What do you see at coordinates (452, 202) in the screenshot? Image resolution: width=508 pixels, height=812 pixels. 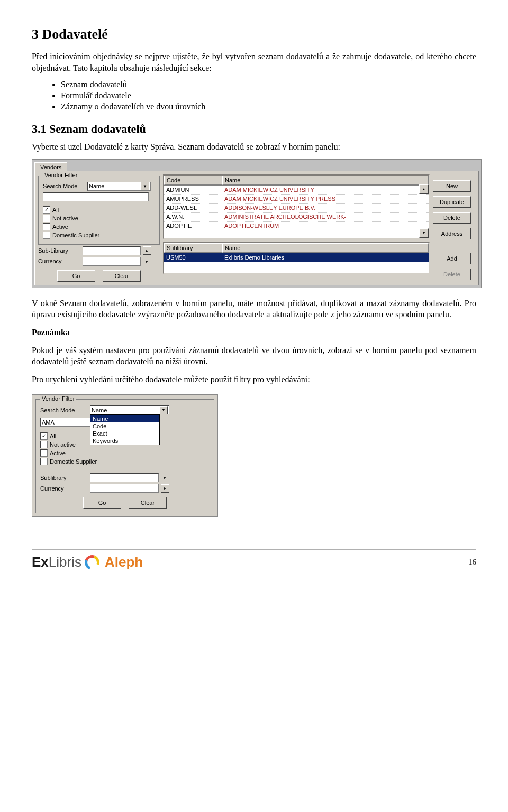 I see `duplicate-button: Duplicate` at bounding box center [452, 202].